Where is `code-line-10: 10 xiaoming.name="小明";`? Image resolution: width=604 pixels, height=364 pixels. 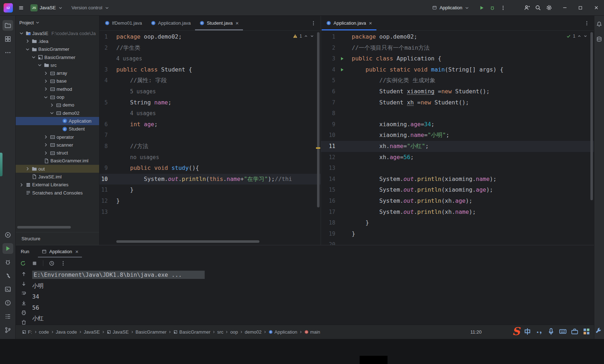 code-line-10: 10 xiaoming.name="小明"; is located at coordinates (457, 135).